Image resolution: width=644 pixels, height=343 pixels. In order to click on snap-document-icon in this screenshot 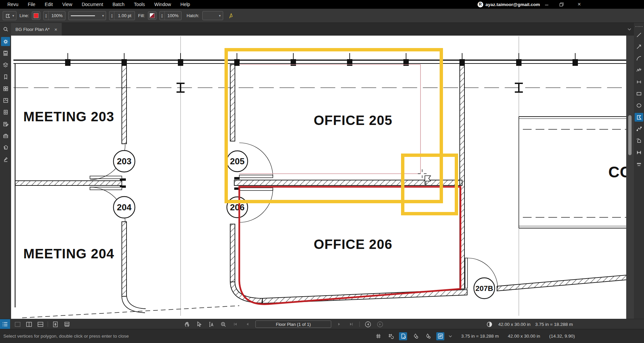, I will do `click(403, 336)`.